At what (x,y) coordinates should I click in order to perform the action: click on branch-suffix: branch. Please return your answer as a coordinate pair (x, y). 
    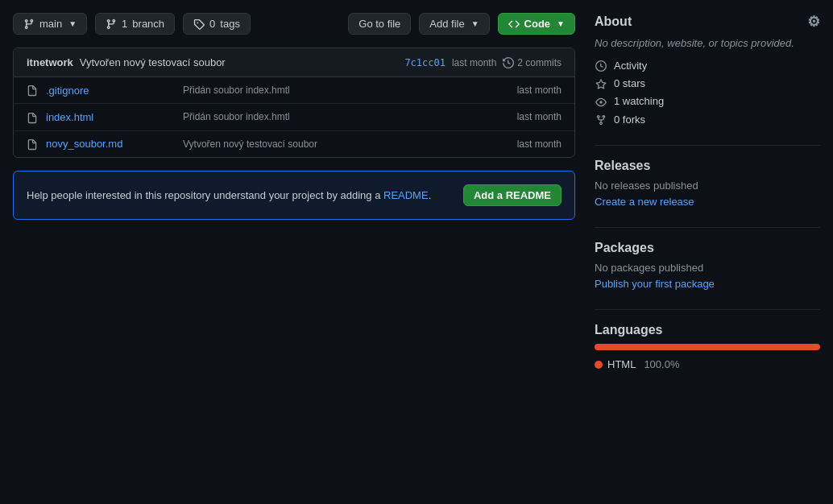
    Looking at the image, I should click on (148, 24).